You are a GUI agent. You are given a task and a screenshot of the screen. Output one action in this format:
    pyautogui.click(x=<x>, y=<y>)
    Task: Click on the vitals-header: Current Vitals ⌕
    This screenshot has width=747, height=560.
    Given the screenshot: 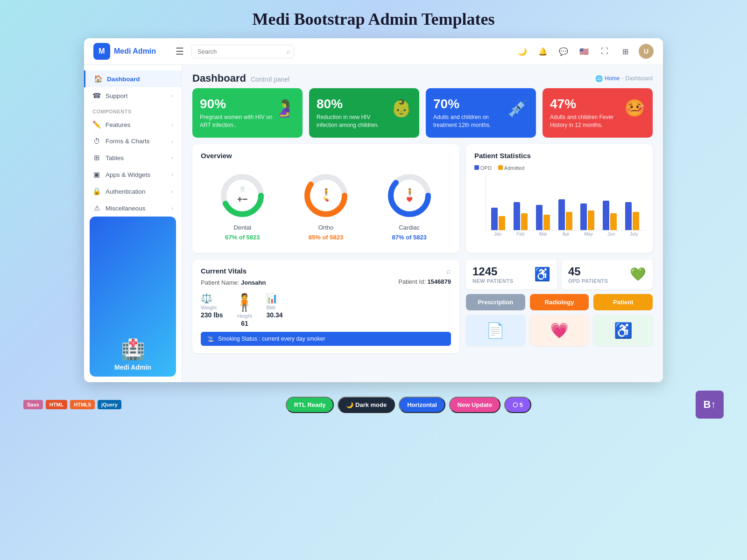 What is the action you would take?
    pyautogui.click(x=326, y=271)
    